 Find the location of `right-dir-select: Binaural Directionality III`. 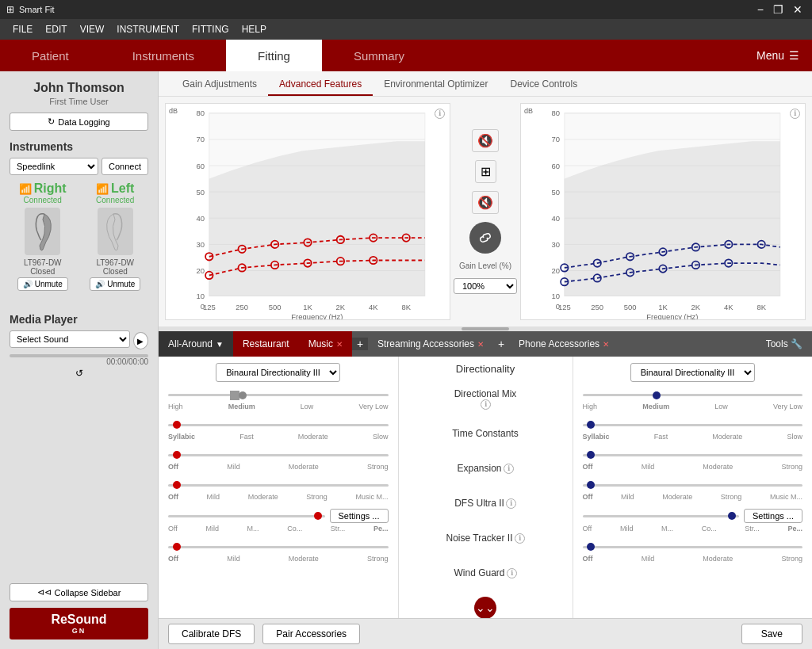

right-dir-select: Binaural Directionality III is located at coordinates (693, 372).